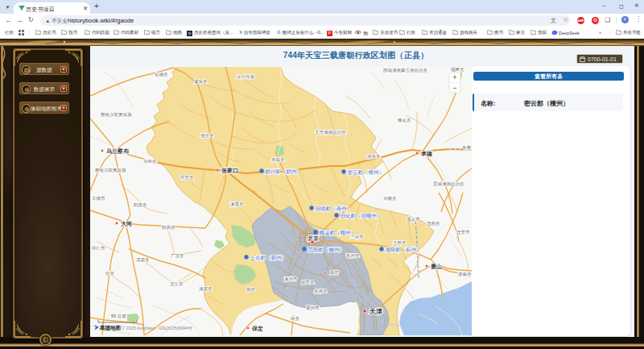 The width and height of the screenshot is (644, 349). What do you see at coordinates (118, 152) in the screenshot?
I see `svg-text: 乌兰察布` at bounding box center [118, 152].